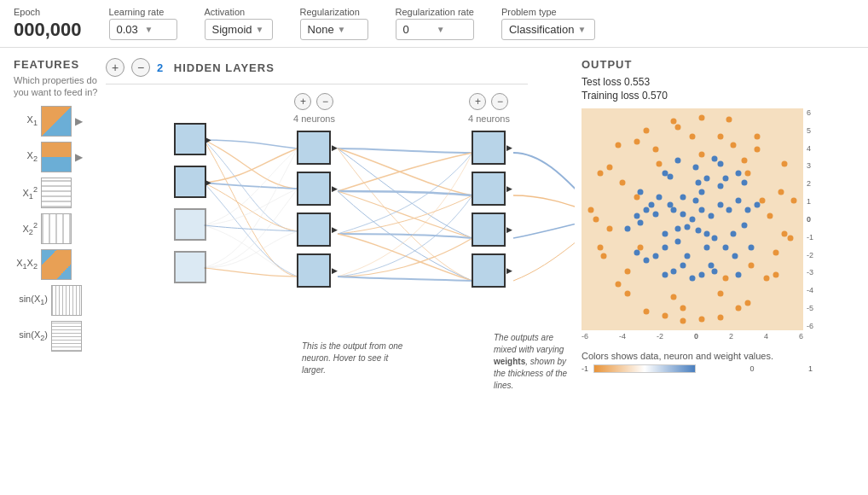  Describe the element at coordinates (548, 24) in the screenshot. I see `problem-group: Problem type Classification ▼` at that location.